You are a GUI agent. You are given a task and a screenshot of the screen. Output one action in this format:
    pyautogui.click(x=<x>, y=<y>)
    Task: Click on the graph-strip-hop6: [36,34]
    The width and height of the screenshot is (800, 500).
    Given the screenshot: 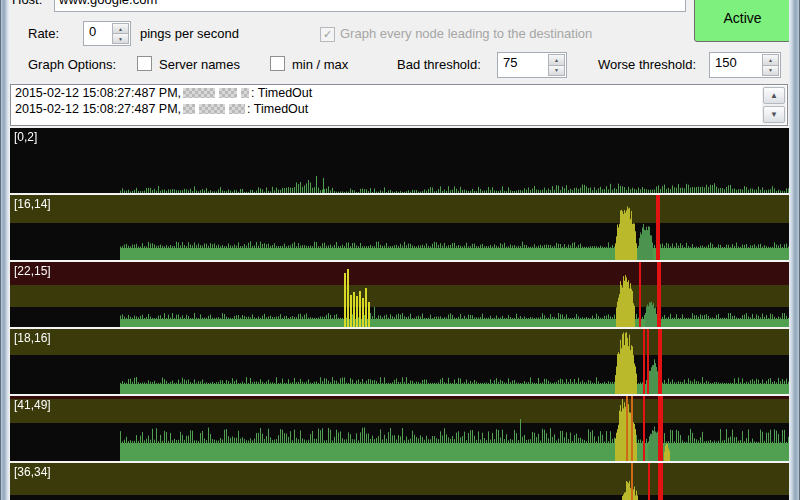 What is the action you would take?
    pyautogui.click(x=400, y=482)
    